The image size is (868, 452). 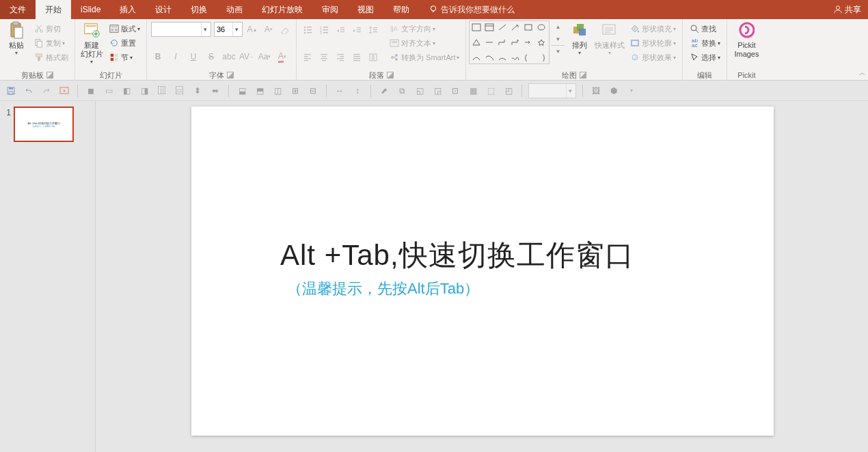 I want to click on shapes-gallery, so click(x=509, y=42).